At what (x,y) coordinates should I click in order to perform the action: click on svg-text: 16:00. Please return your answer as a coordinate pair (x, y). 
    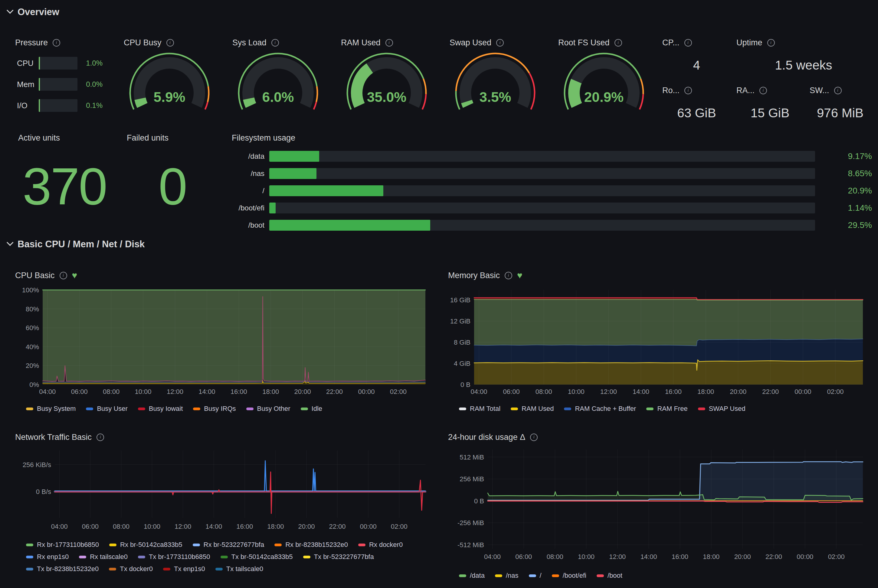
    Looking at the image, I should click on (680, 556).